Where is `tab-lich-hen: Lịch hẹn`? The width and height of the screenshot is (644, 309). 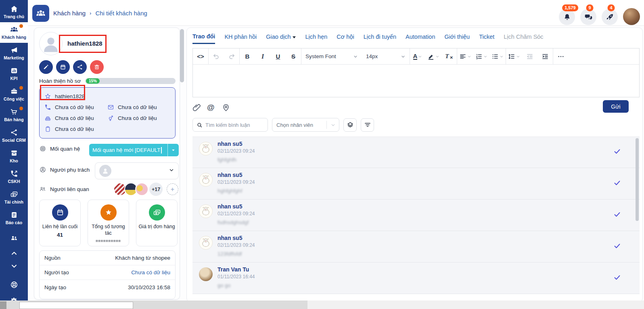 tab-lich-hen: Lịch hẹn is located at coordinates (316, 38).